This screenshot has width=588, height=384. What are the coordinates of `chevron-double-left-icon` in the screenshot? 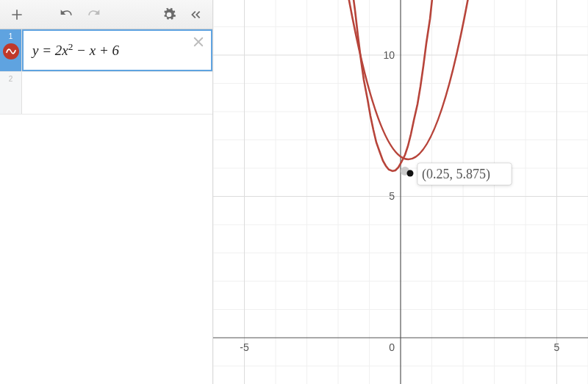 It's located at (196, 15).